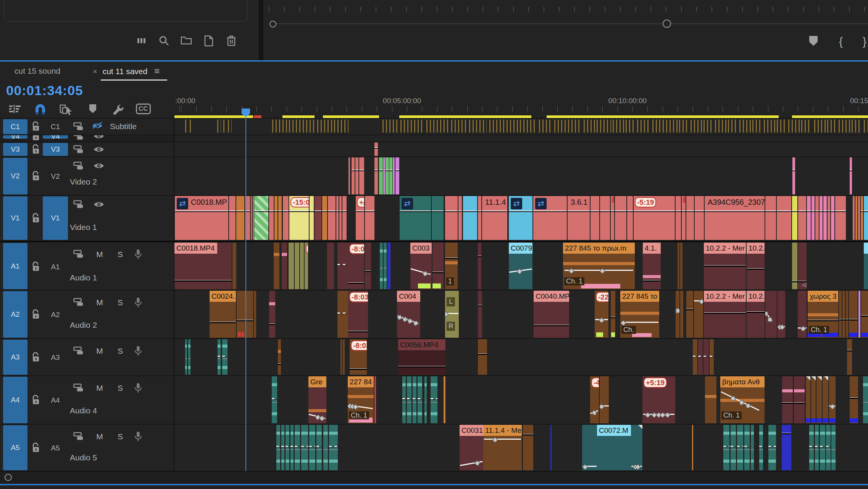  I want to click on timeline-clip: +/, so click(360, 218).